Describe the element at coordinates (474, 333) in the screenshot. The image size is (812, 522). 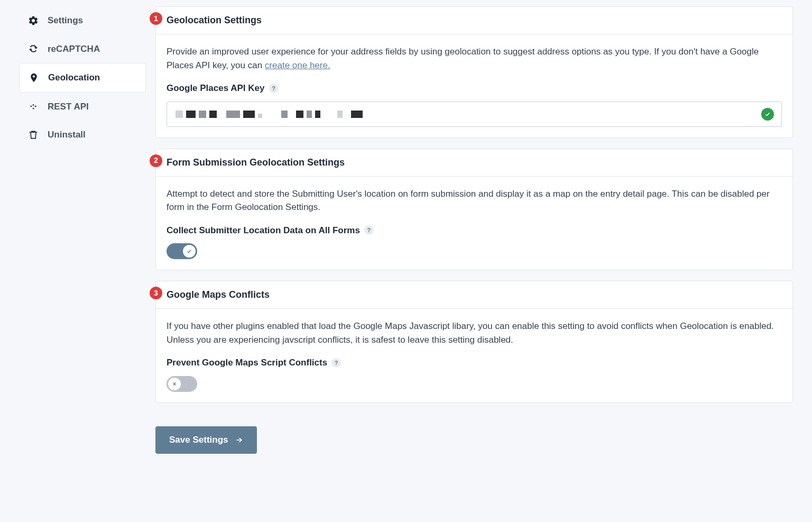
I see `card-description: If you have other plugins enabled that l…` at that location.